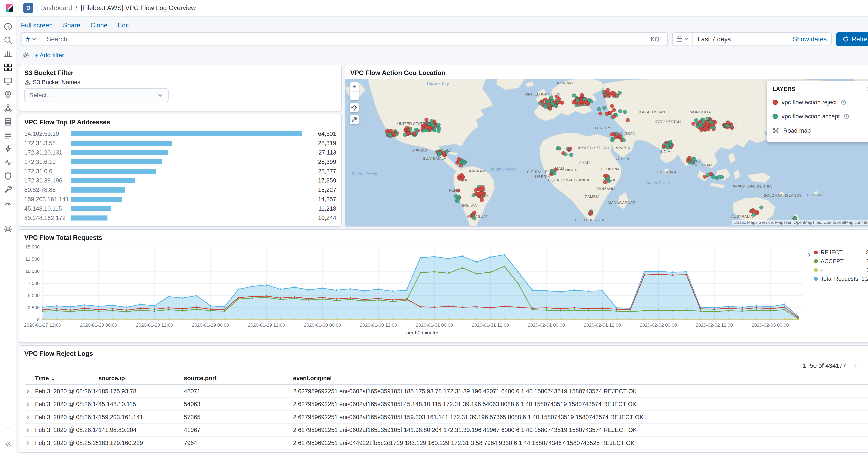  Describe the element at coordinates (8, 67) in the screenshot. I see `nav-dashboard-icon` at that location.